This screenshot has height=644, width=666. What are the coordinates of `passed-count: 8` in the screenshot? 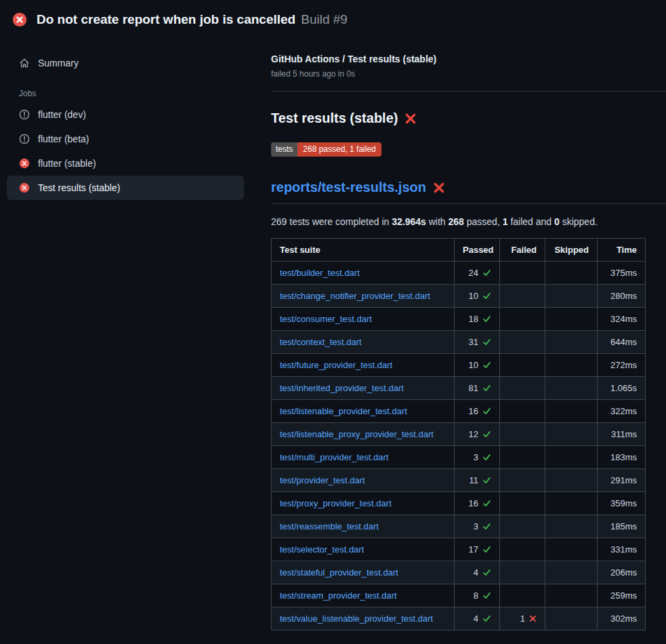 It's located at (476, 595).